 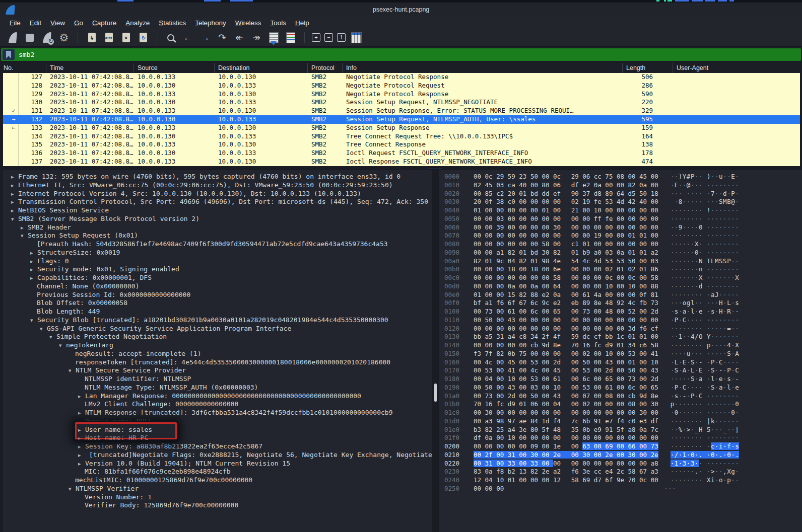 What do you see at coordinates (623, 303) in the screenshot?
I see `hex-row-00f0: 00f0bf a1 f6 6f 67 6c 9c e2 eb 89 8e 48 …` at bounding box center [623, 303].